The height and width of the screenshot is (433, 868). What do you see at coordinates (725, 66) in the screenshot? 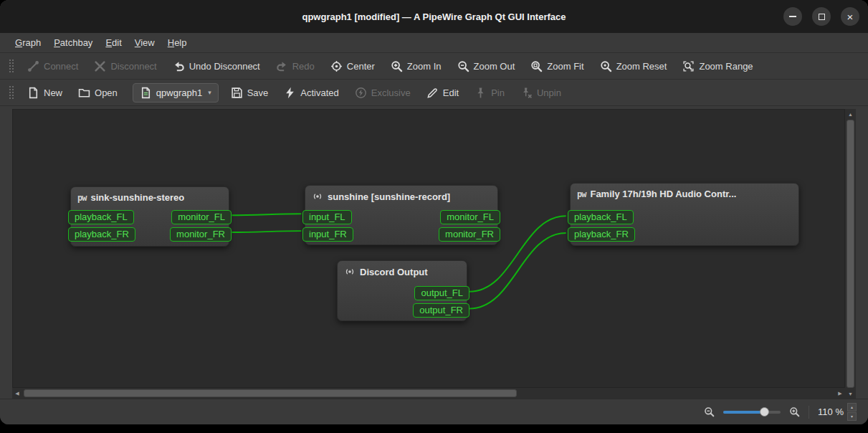
I see `zoom-range-label: Zoom Range` at bounding box center [725, 66].